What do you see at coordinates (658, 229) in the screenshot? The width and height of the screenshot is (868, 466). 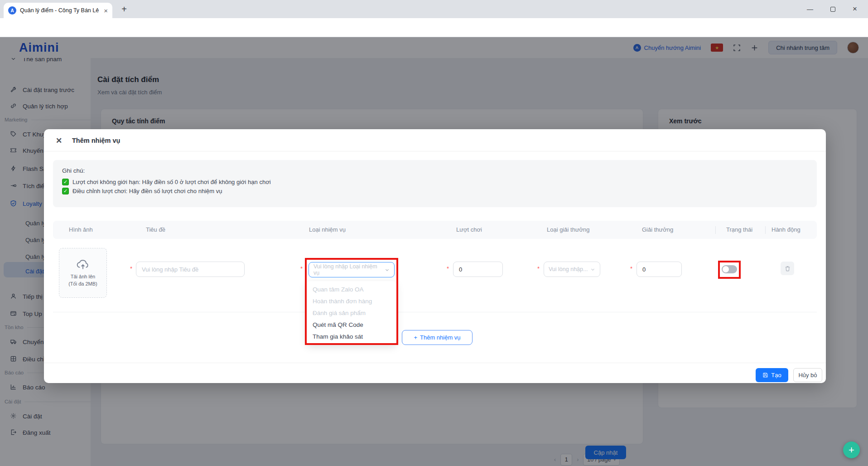 I see `column-header: Giải thưởng` at bounding box center [658, 229].